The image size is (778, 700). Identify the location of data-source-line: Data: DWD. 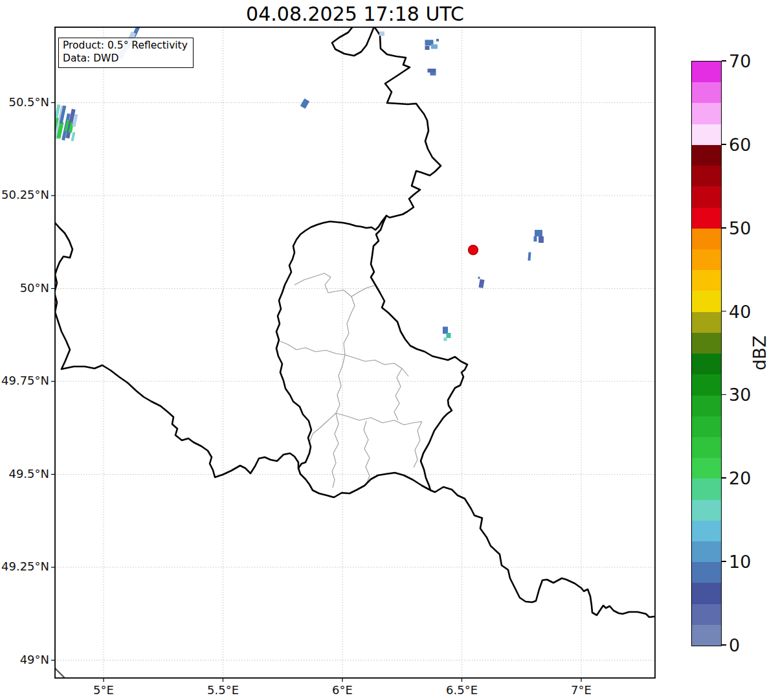
(126, 58).